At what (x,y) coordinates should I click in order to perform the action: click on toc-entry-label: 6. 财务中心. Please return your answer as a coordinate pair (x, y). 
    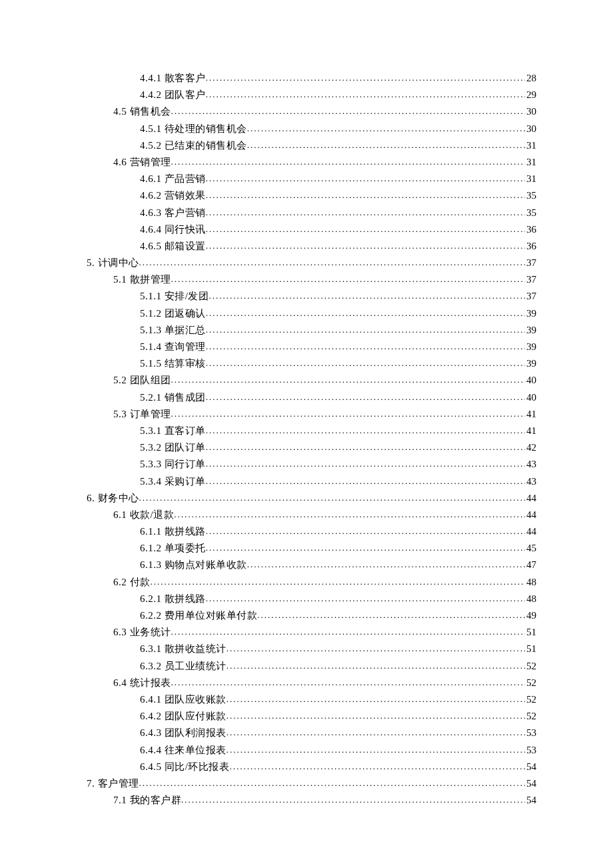
    Looking at the image, I should click on (113, 499).